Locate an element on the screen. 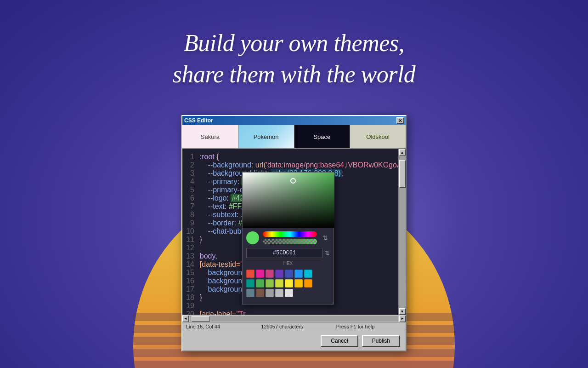 This screenshot has width=588, height=368. hex-input is located at coordinates (284, 253).